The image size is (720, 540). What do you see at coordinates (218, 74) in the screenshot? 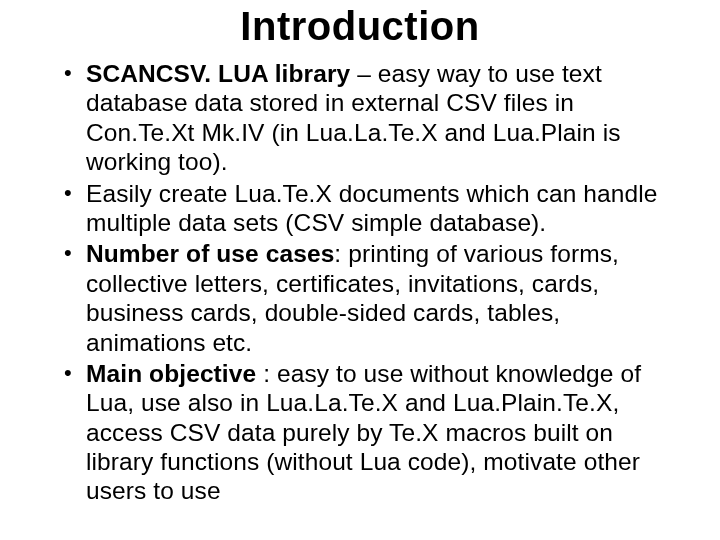
I see `bullet-bold: SCANCSV. LUA library` at bounding box center [218, 74].